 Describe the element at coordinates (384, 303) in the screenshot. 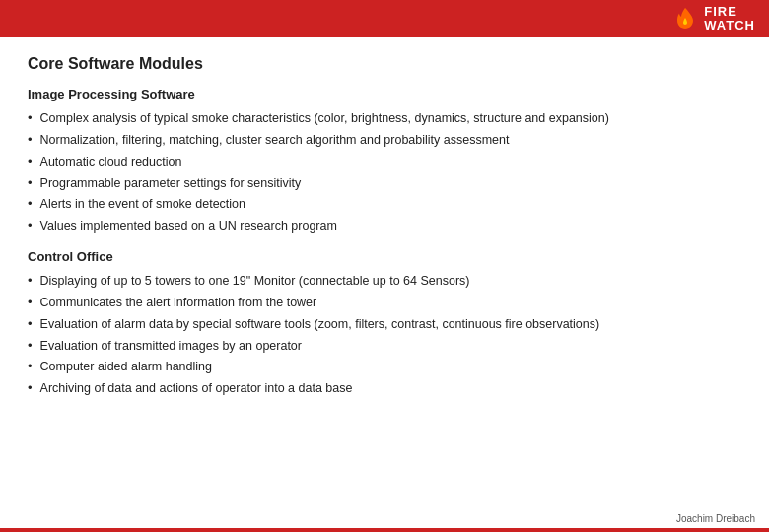

I see `list-item: Communicates the alert information from …` at that location.